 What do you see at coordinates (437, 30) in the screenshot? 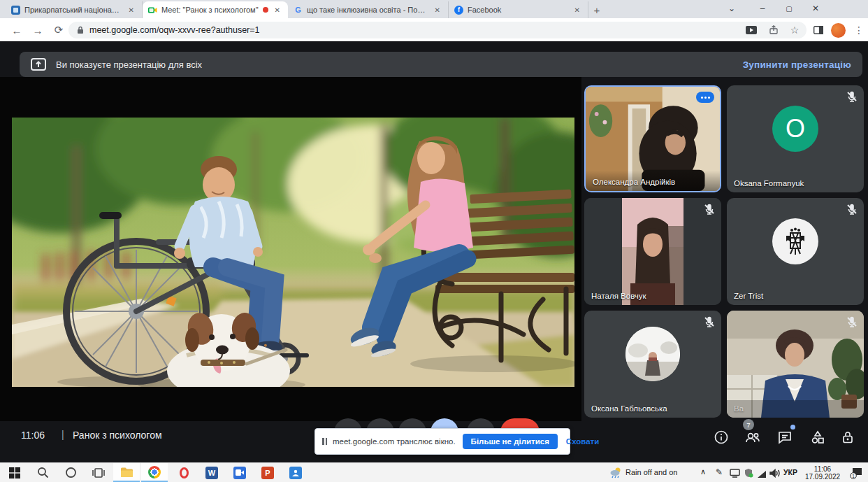
I see `url-input: meet.google.com/oqw-xxvv-ree?authuser=1` at bounding box center [437, 30].